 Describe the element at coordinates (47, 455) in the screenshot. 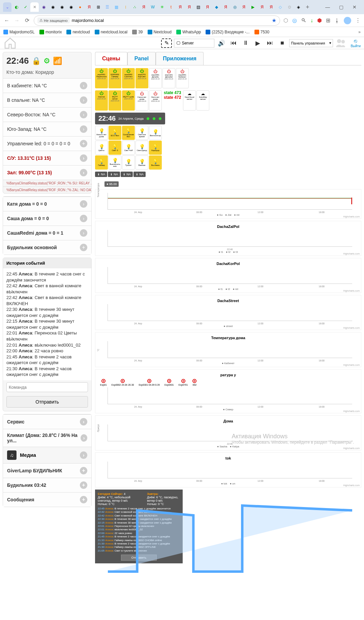

I see `media-row: ♫Медиа›` at that location.